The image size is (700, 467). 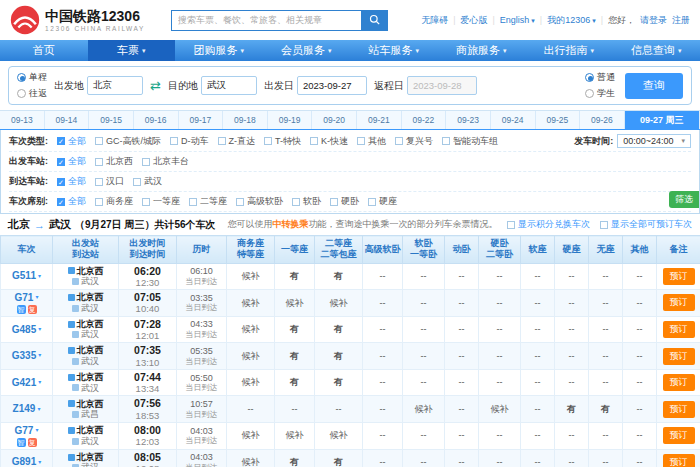 I want to click on search-input, so click(x=266, y=20).